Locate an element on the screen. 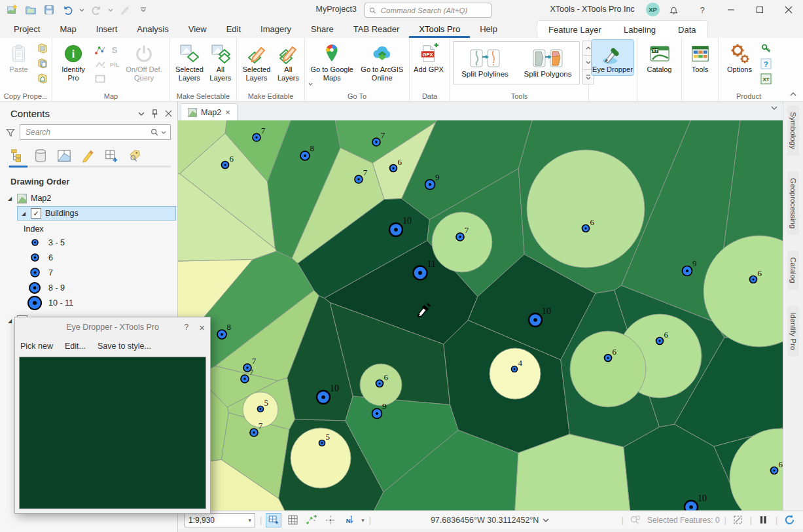  context-tab-data: Data is located at coordinates (687, 30).